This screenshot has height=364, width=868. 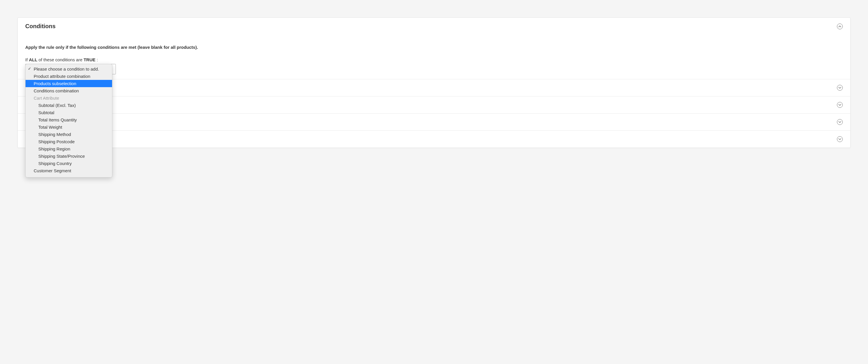 I want to click on value-link: TRUE, so click(x=90, y=60).